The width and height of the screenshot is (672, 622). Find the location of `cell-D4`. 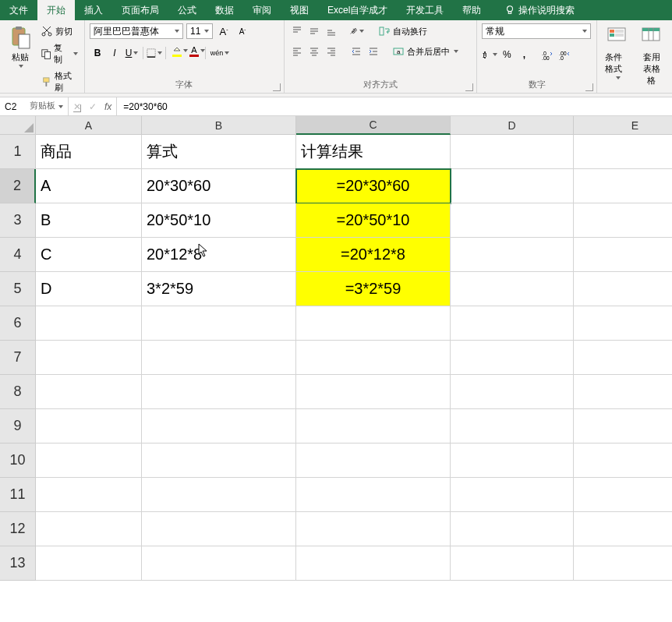

cell-D4 is located at coordinates (512, 255).